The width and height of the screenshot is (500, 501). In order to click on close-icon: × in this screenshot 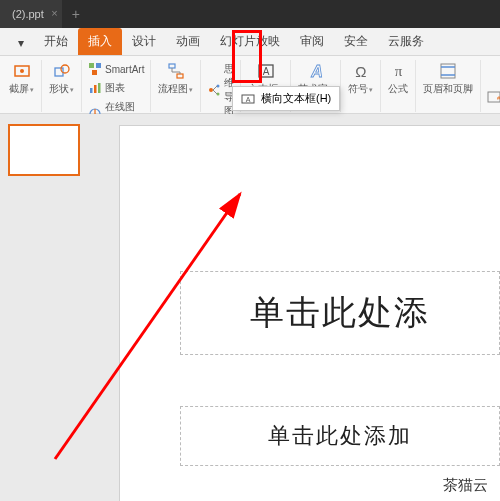, I will do `click(54, 13)`.